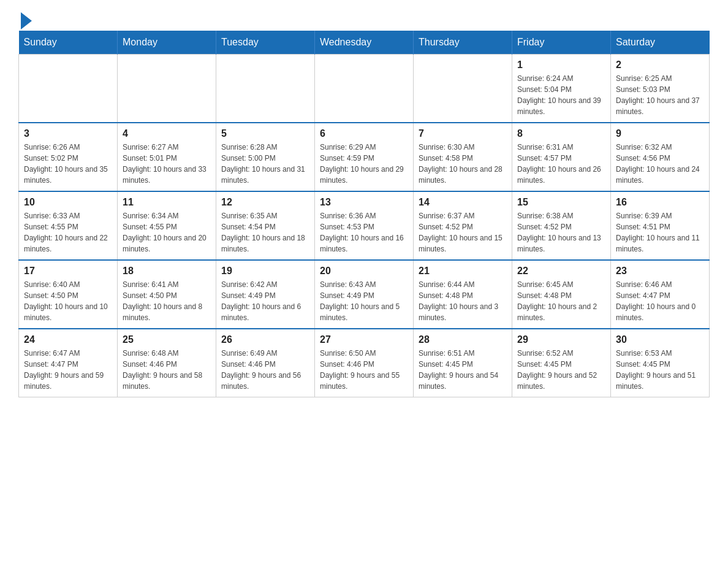 Image resolution: width=728 pixels, height=563 pixels. Describe the element at coordinates (660, 301) in the screenshot. I see `day-info: Sunrise: 6:46 AM Sunset: 4:47 PM Dayligh…` at that location.